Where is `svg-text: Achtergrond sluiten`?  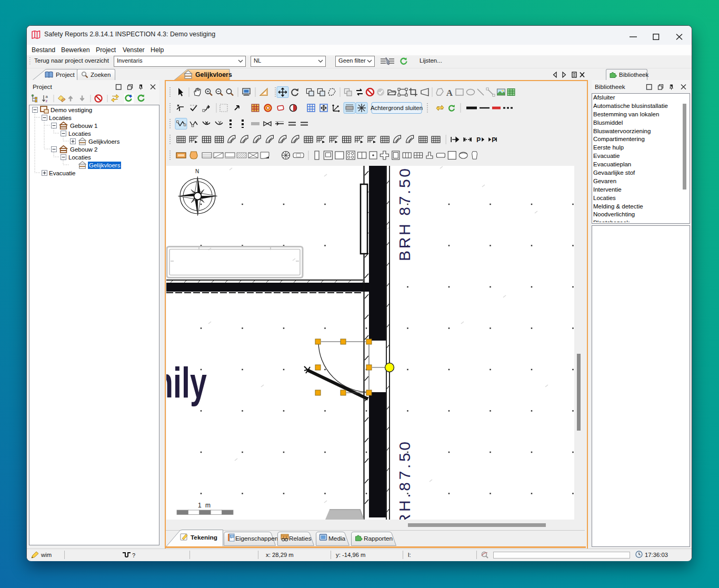 svg-text: Achtergrond sluiten is located at coordinates (397, 108).